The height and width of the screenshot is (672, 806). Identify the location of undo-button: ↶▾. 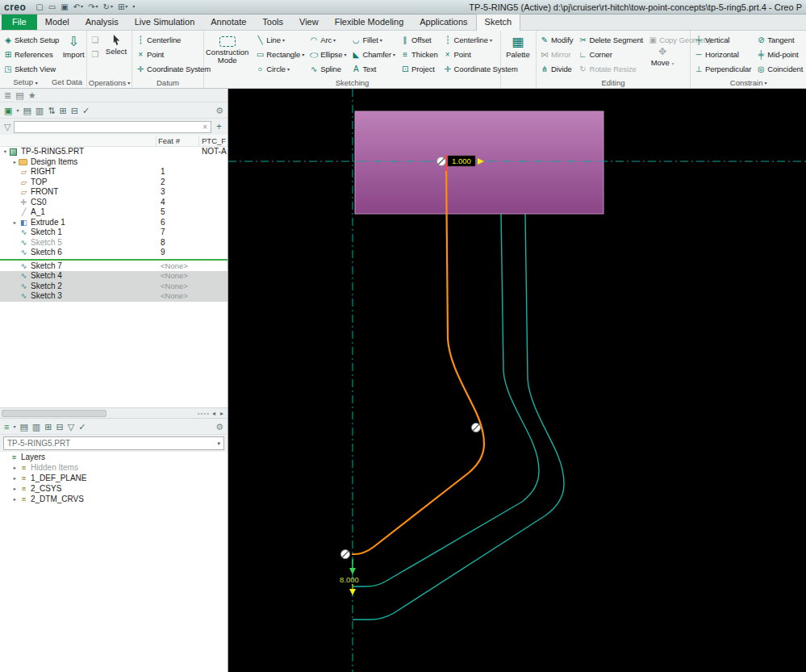
(78, 6).